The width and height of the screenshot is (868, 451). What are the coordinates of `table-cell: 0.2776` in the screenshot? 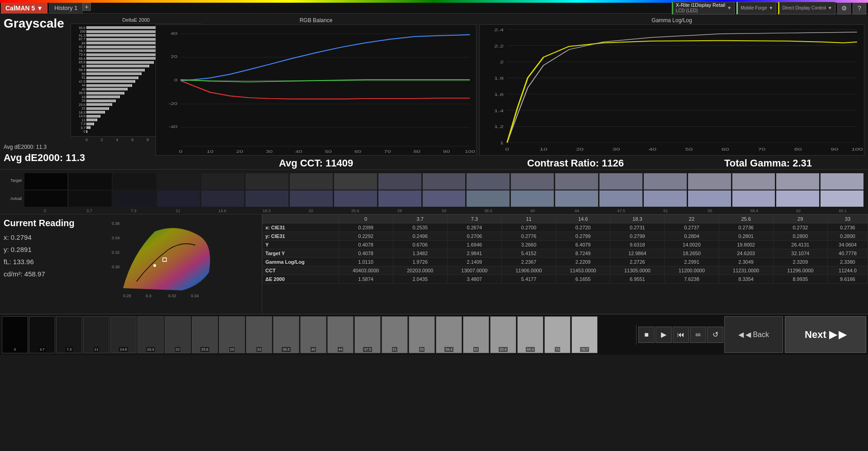 It's located at (528, 236).